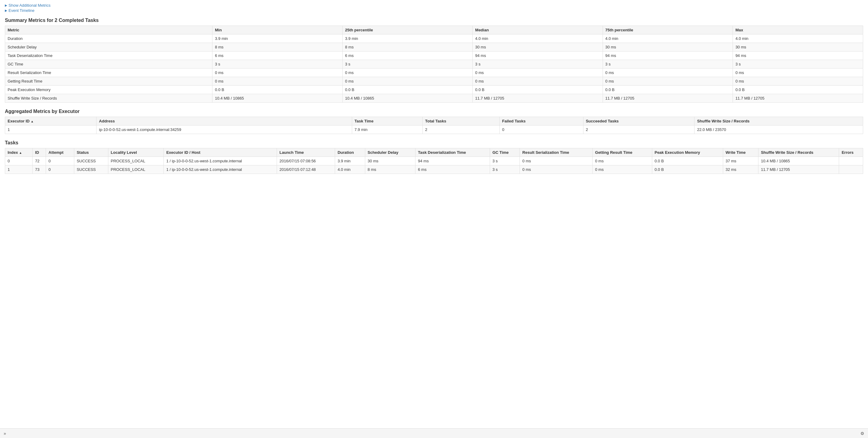 This screenshot has height=438, width=868. I want to click on summary-row: GC Time3 s3 s3 s3 s3 s, so click(434, 64).